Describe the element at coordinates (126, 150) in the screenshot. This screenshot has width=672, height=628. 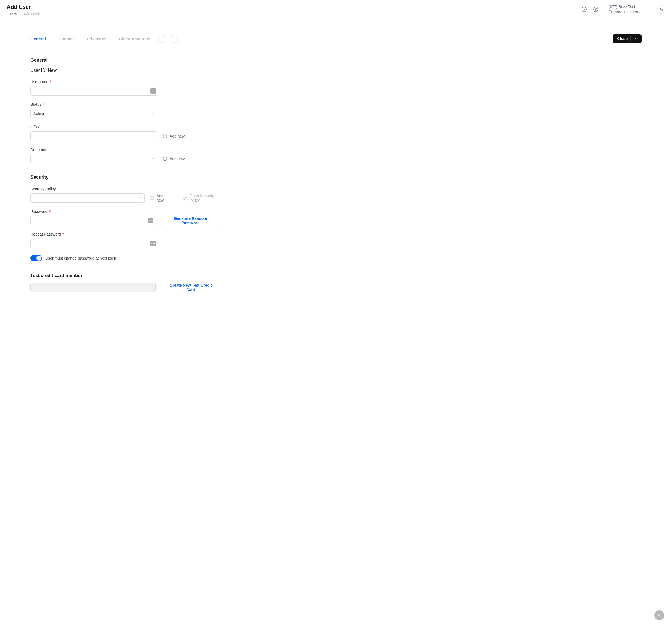
I see `label-department: Department` at that location.